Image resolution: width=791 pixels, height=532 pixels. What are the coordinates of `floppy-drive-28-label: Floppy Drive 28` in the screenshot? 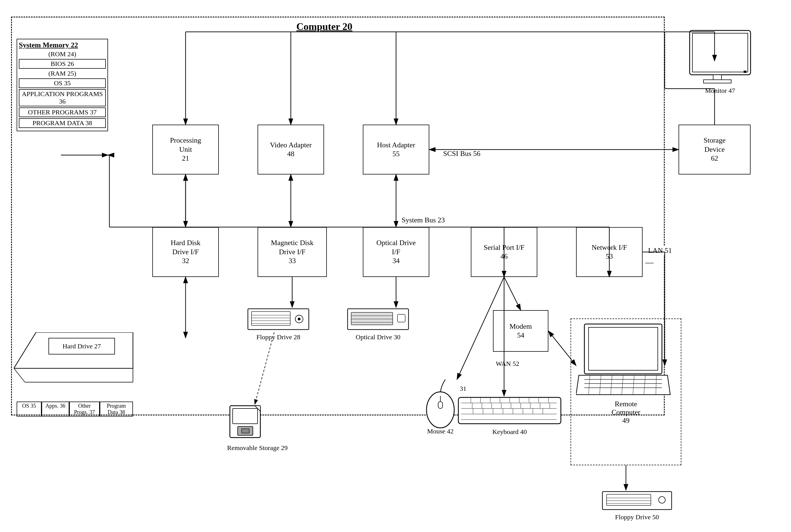 It's located at (278, 337).